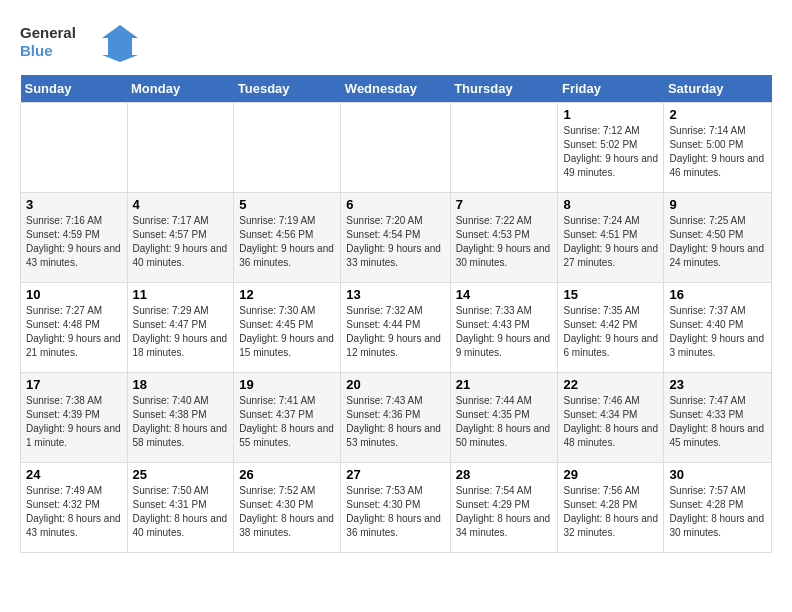 The width and height of the screenshot is (792, 612). Describe the element at coordinates (611, 89) in the screenshot. I see `col-header-friday: Friday` at that location.